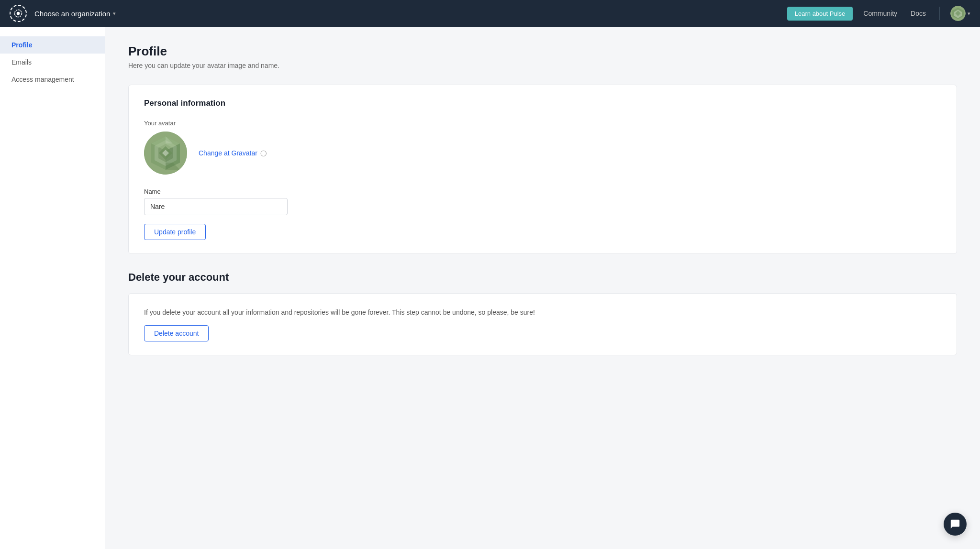 This screenshot has height=549, width=980. What do you see at coordinates (18, 13) in the screenshot?
I see `app-logo` at bounding box center [18, 13].